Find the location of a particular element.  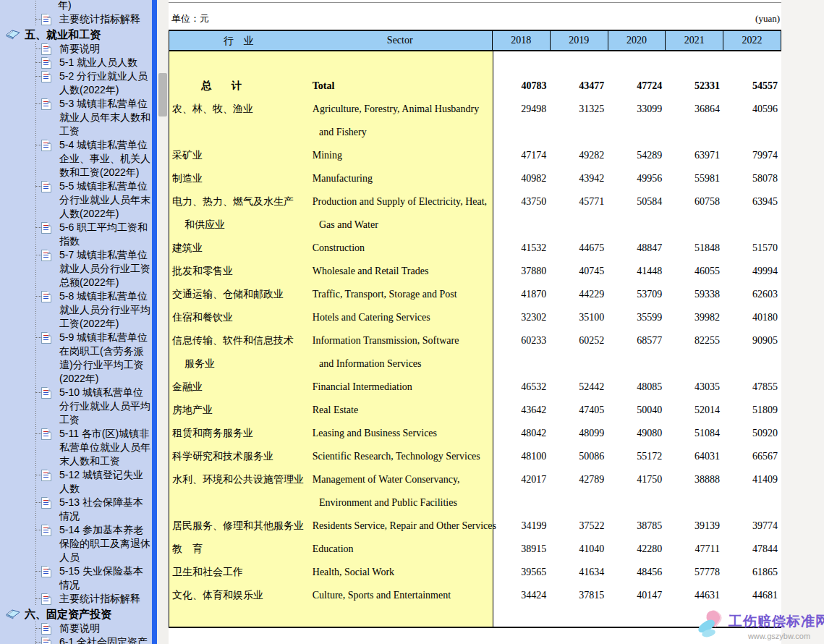

table-row: 总 计Total4078343477477245233154557 is located at coordinates (475, 86).